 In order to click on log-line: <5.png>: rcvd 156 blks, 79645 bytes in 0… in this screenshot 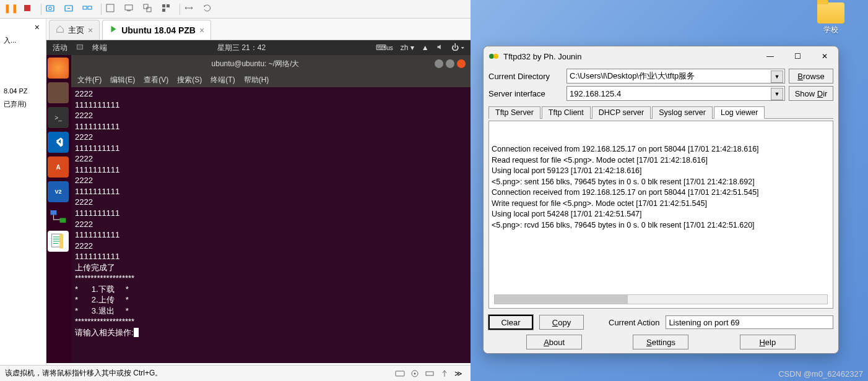, I will do `click(661, 226)`.